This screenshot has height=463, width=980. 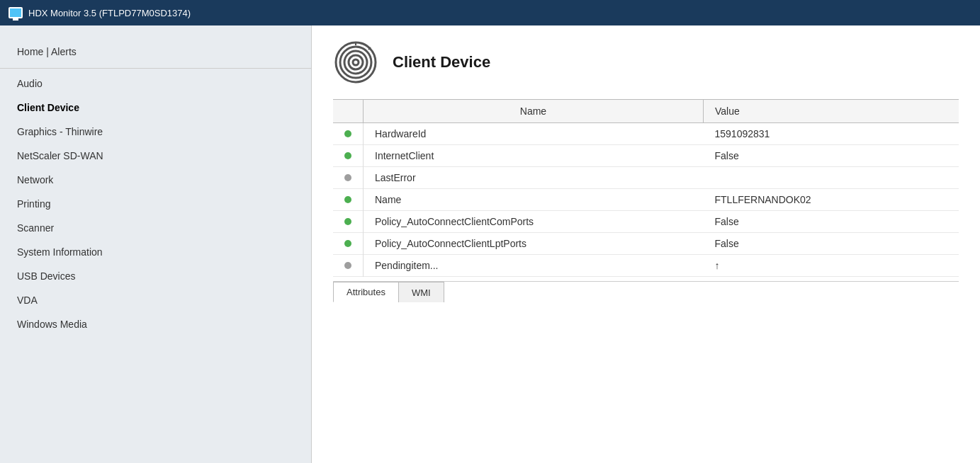 I want to click on page-header: Client Device, so click(x=646, y=62).